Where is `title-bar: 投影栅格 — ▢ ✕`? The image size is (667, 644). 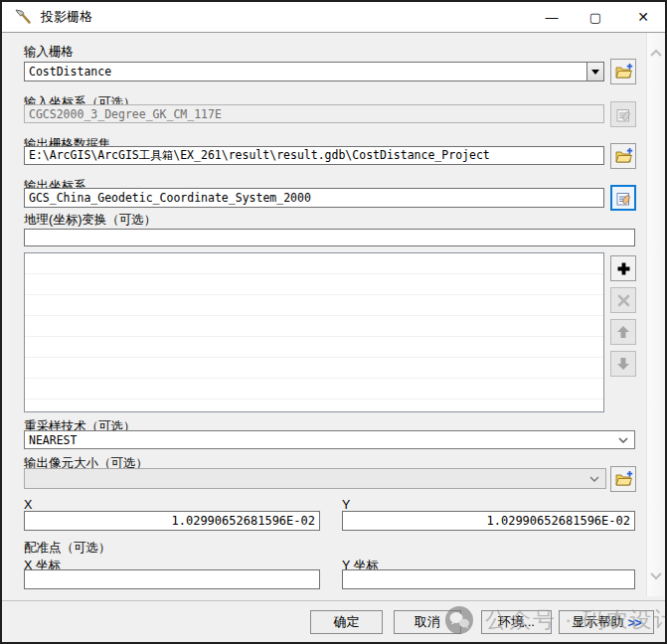
title-bar: 投影栅格 — ▢ ✕ is located at coordinates (334, 18).